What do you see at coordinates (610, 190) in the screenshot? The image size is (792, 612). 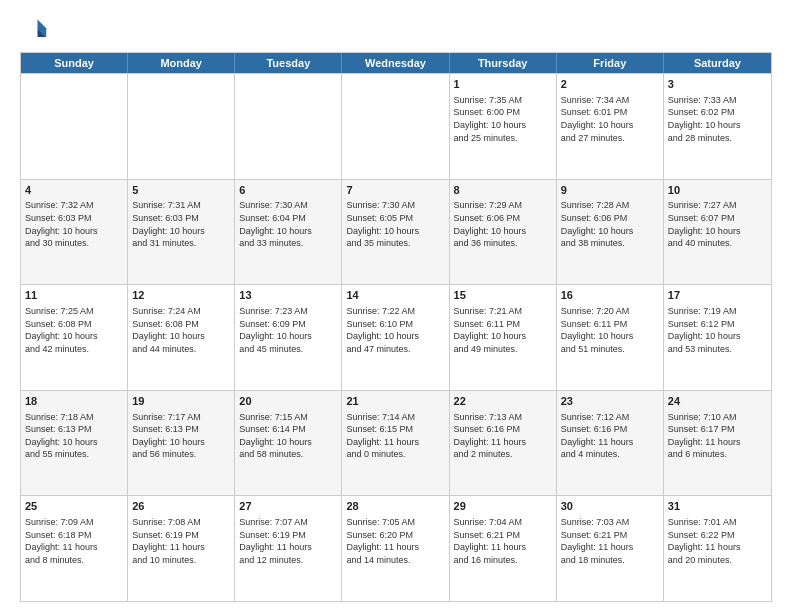 I see `day-number: 9` at bounding box center [610, 190].